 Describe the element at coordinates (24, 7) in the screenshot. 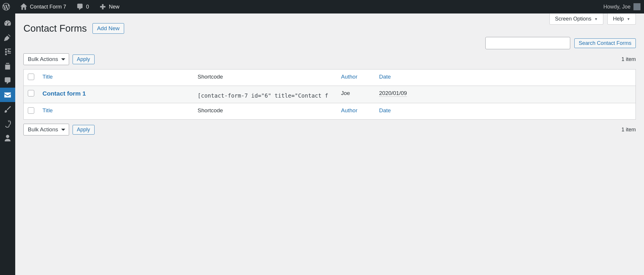

I see `home-icon` at that location.